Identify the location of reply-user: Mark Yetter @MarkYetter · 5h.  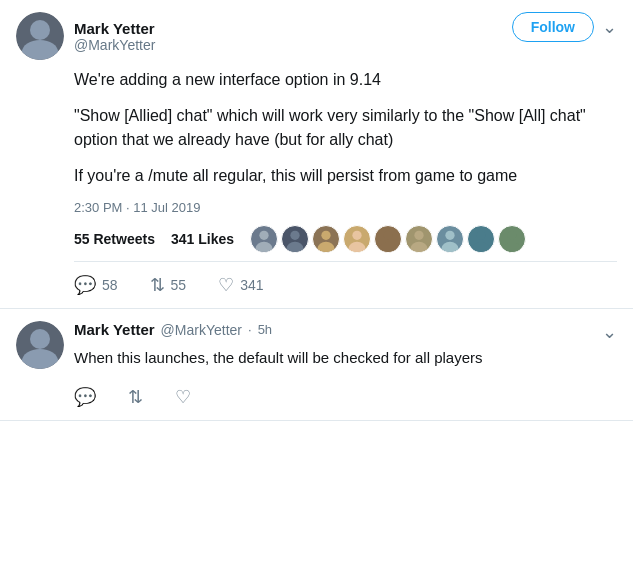
(173, 330).